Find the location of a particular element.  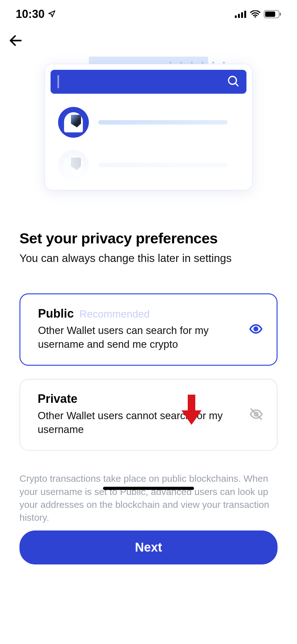

location-arrow-icon is located at coordinates (52, 14).